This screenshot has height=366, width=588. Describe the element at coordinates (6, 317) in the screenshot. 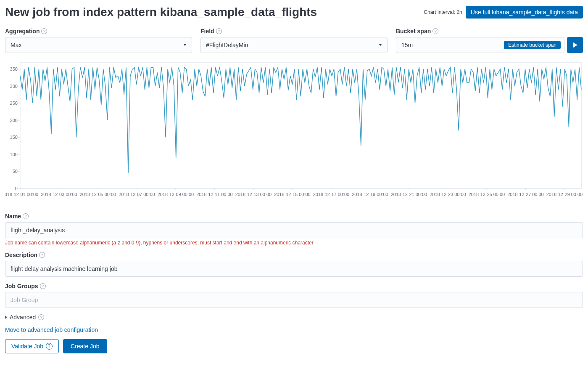

I see `chevron-right-icon` at that location.